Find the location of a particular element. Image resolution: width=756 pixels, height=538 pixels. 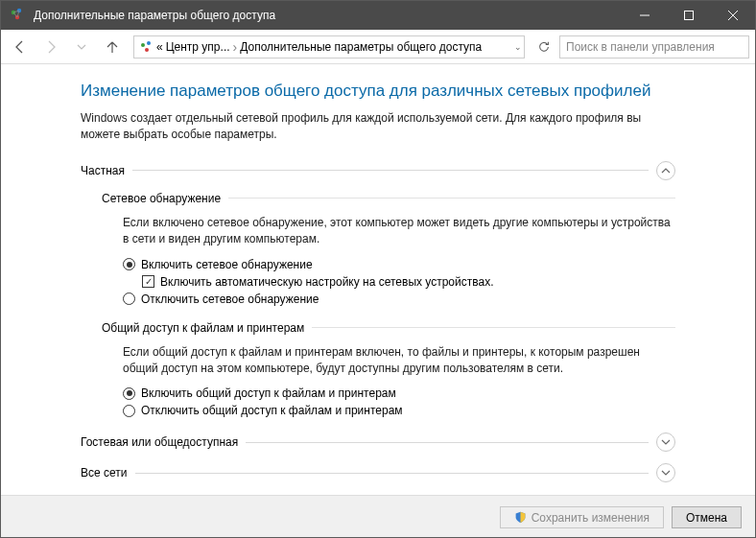

option-label: Включить сетевое обнаружение is located at coordinates (226, 265).